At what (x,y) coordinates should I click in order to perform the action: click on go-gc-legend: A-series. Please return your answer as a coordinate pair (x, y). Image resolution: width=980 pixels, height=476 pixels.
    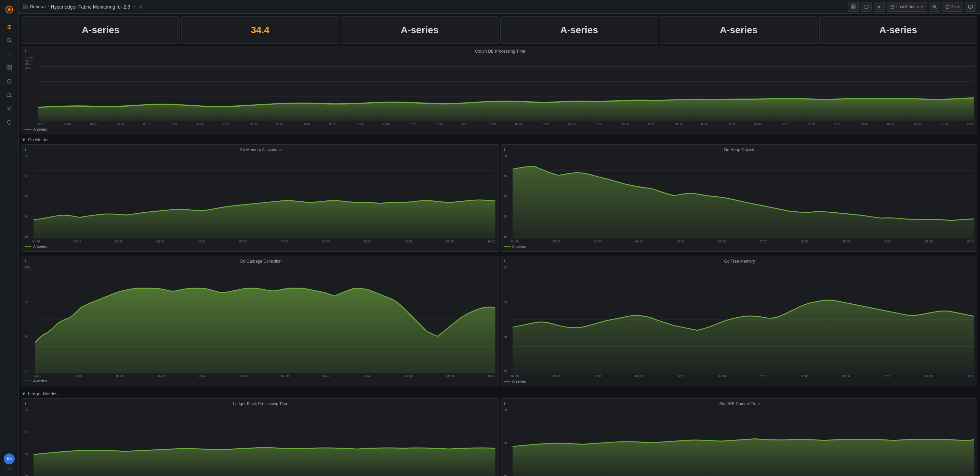
    Looking at the image, I should click on (260, 381).